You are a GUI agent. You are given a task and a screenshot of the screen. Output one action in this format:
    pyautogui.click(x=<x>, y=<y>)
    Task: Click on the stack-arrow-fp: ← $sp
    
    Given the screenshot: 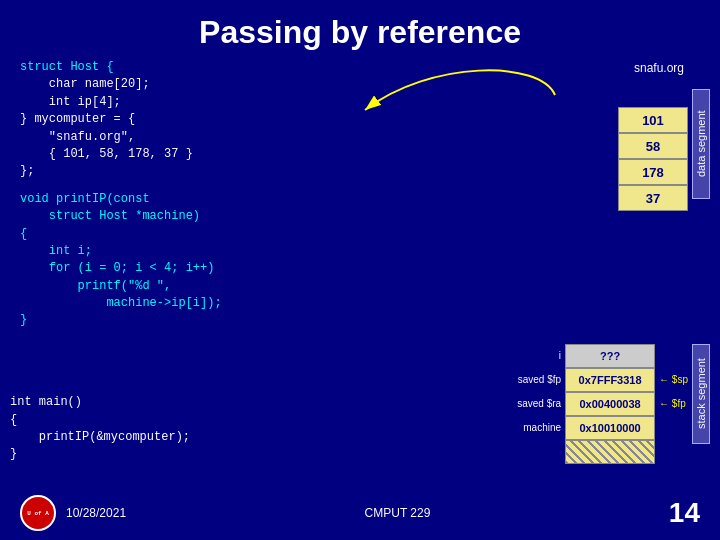 What is the action you would take?
    pyautogui.click(x=674, y=380)
    